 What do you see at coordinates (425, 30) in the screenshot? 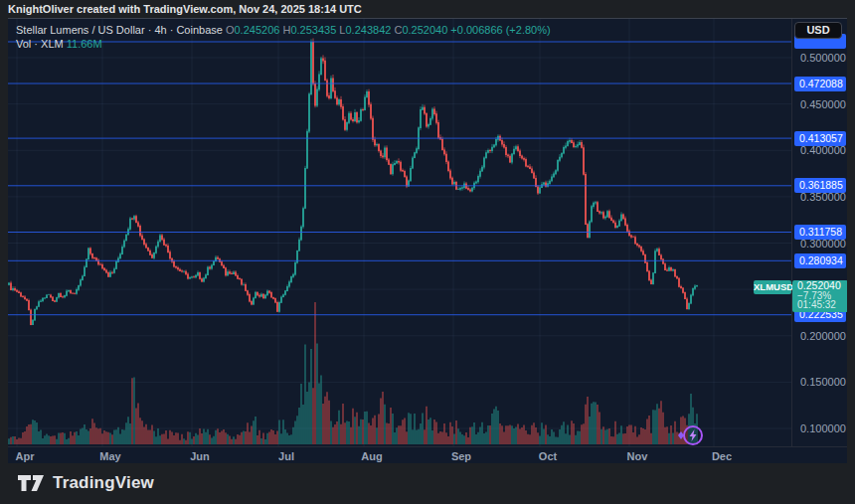
I see `close-value: 0.252040` at bounding box center [425, 30].